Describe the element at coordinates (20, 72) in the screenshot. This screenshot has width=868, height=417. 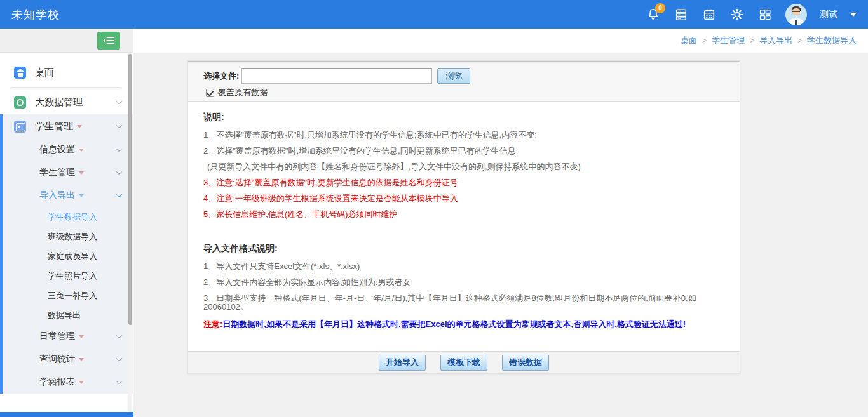
I see `home-icon` at that location.